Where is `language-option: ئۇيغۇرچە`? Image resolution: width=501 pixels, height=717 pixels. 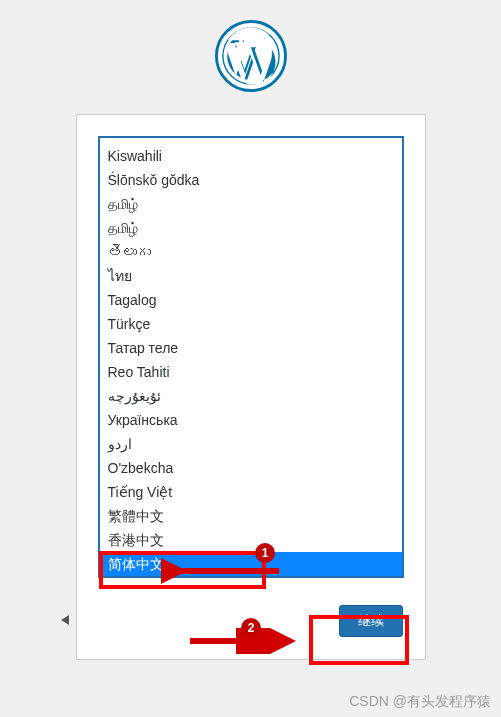
language-option: ئۇيغۇرچە is located at coordinates (251, 396).